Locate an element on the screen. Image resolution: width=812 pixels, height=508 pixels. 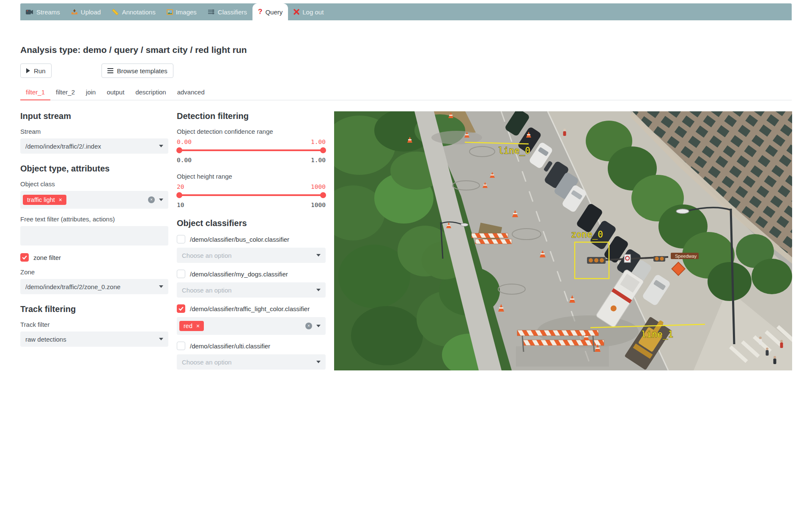
annotation-line-0-label: line_0 is located at coordinates (514, 151).